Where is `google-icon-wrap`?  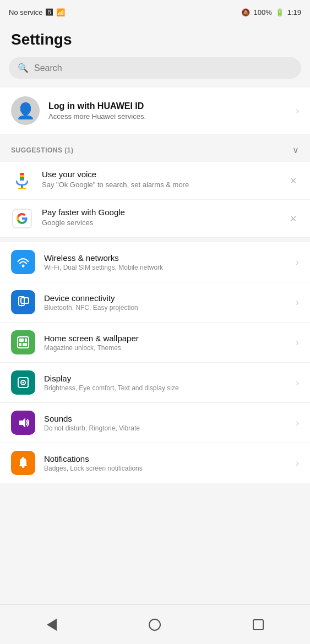 google-icon-wrap is located at coordinates (22, 219).